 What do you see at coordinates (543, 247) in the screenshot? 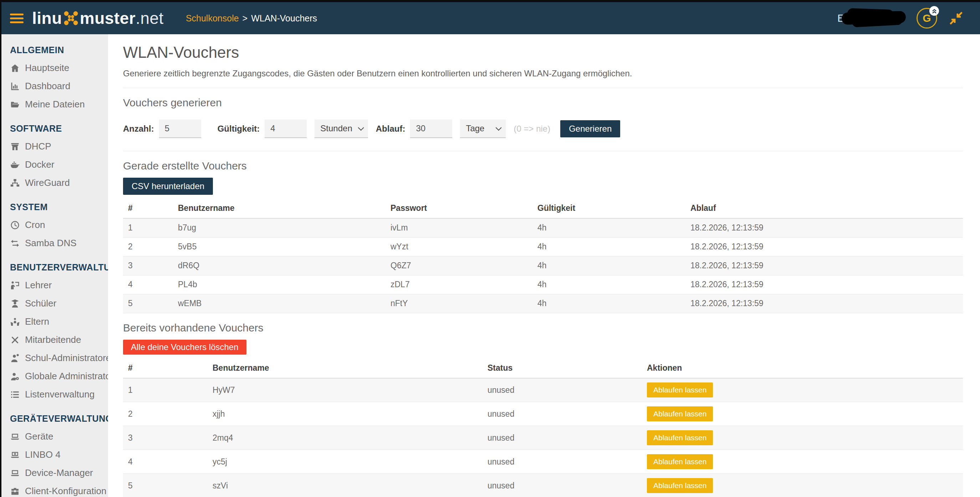
I see `table-row: 25vB5wYzt4h18.2.2026, 12:13:59` at bounding box center [543, 247].